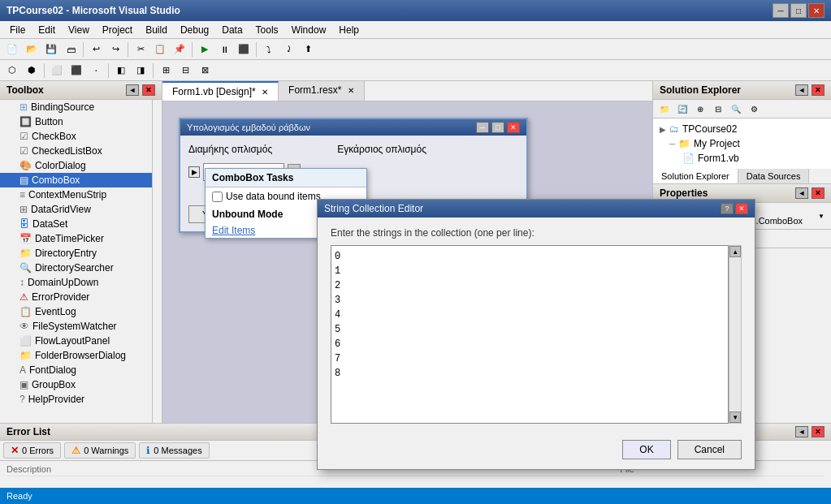  Describe the element at coordinates (735, 252) in the screenshot. I see `scrollbar-up-btn: ▲` at that location.